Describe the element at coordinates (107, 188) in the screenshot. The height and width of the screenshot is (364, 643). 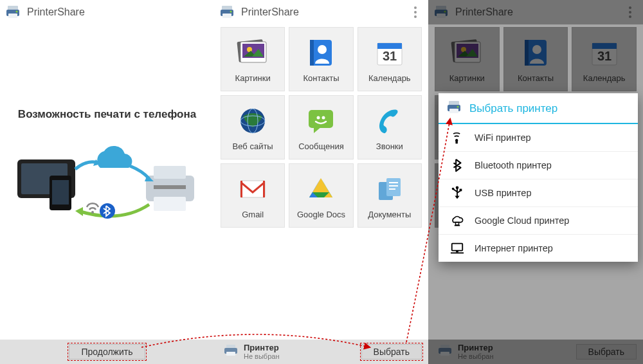
I see `intro-illustration` at that location.